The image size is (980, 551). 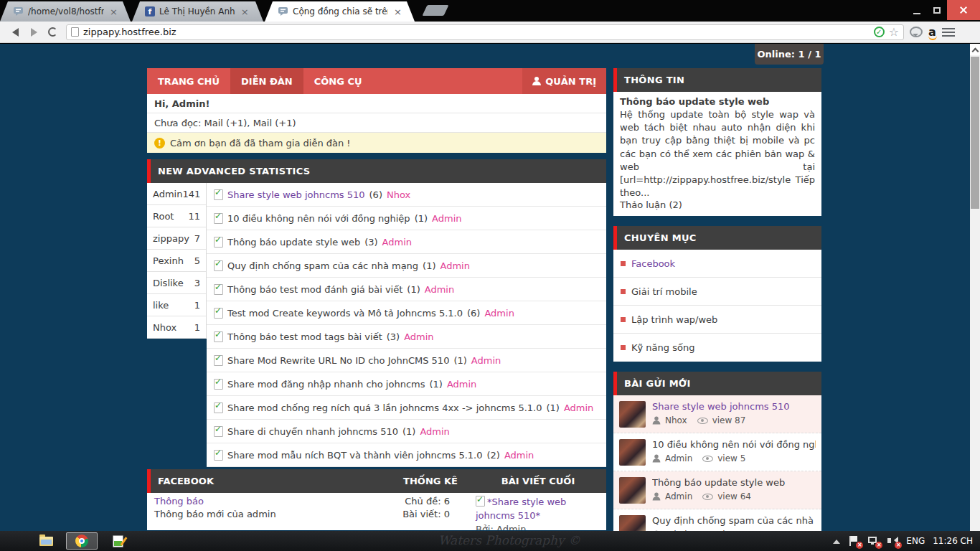 What do you see at coordinates (176, 306) in the screenshot?
I see `stat-row: like1` at bounding box center [176, 306].